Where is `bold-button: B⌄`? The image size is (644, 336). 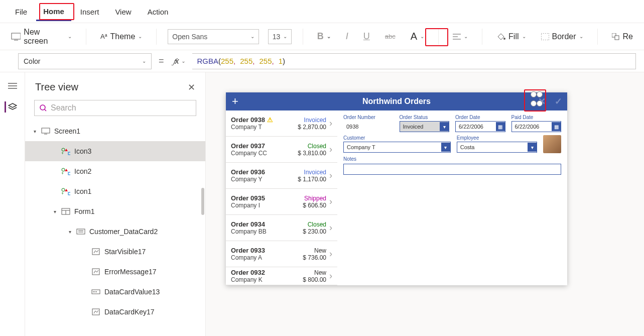 bold-button: B⌄ is located at coordinates (324, 36).